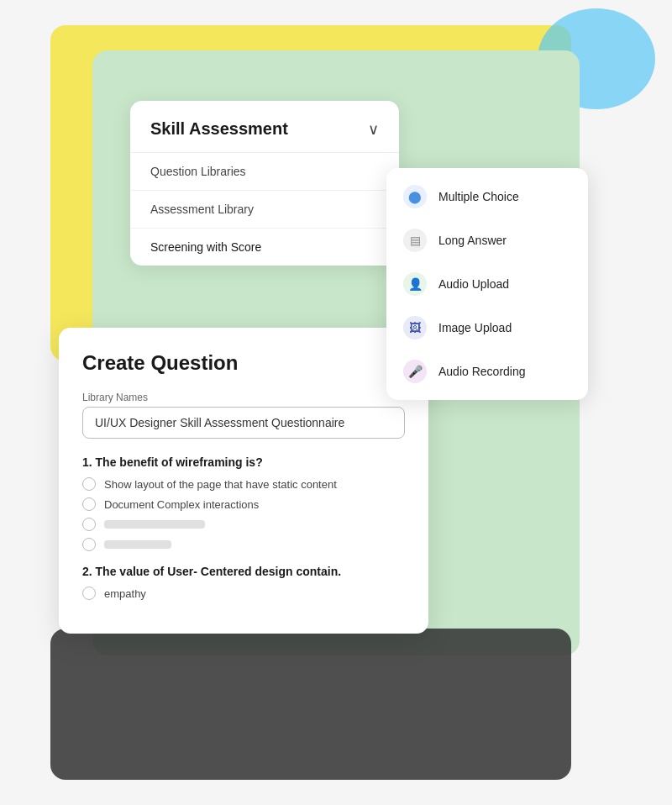  I want to click on dropdown-item-multiple-choice: ⬤ Multiple Choice, so click(487, 197).